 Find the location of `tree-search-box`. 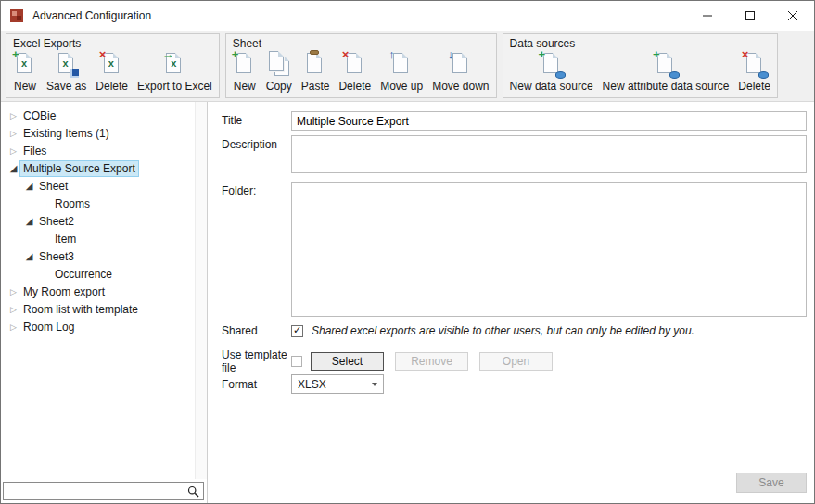

tree-search-box is located at coordinates (104, 491).